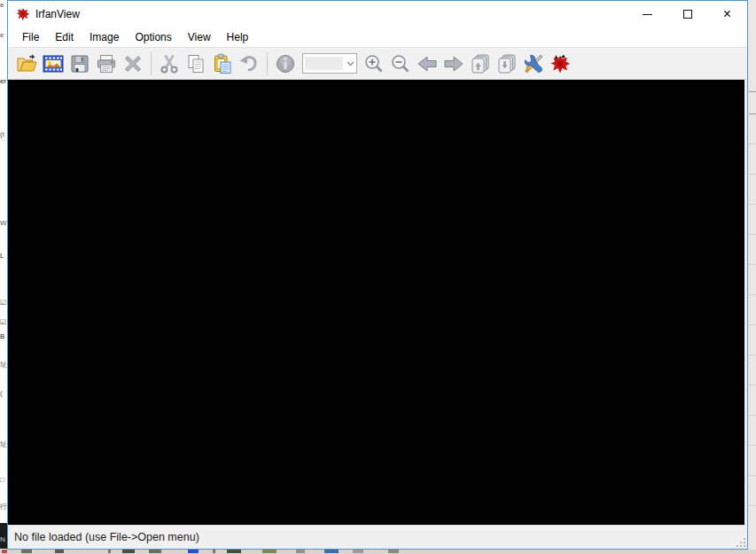 This screenshot has height=554, width=756. What do you see at coordinates (53, 64) in the screenshot?
I see `slideshow-icon` at bounding box center [53, 64].